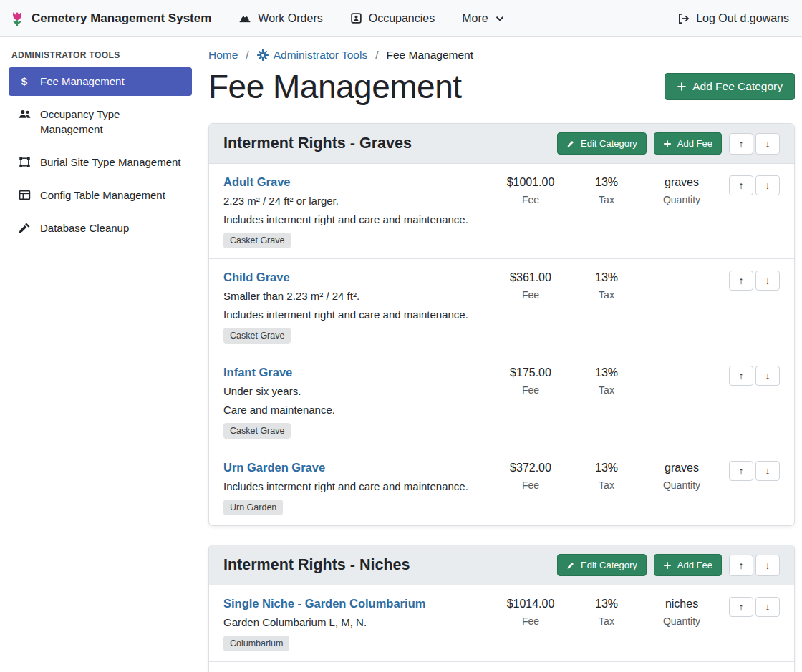  Describe the element at coordinates (531, 373) in the screenshot. I see `fee-amount: $175.00` at that location.